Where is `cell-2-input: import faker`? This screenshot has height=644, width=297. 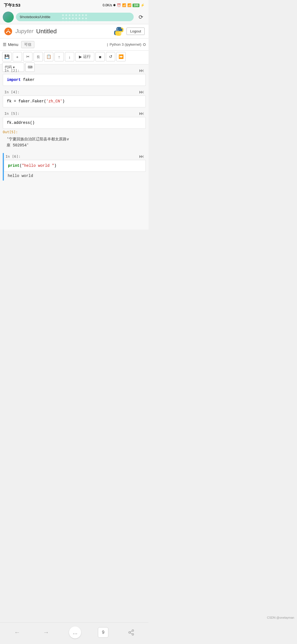
cell-2-input: import faker is located at coordinates (74, 80).